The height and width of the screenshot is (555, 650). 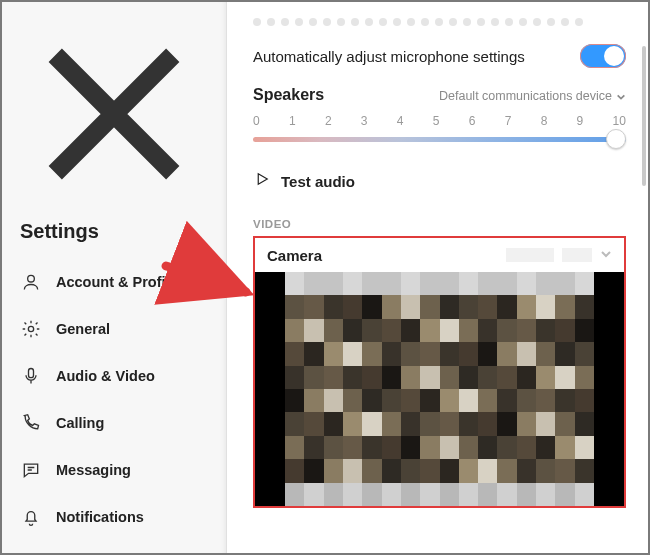 What do you see at coordinates (559, 255) in the screenshot?
I see `camera-device-select` at bounding box center [559, 255].